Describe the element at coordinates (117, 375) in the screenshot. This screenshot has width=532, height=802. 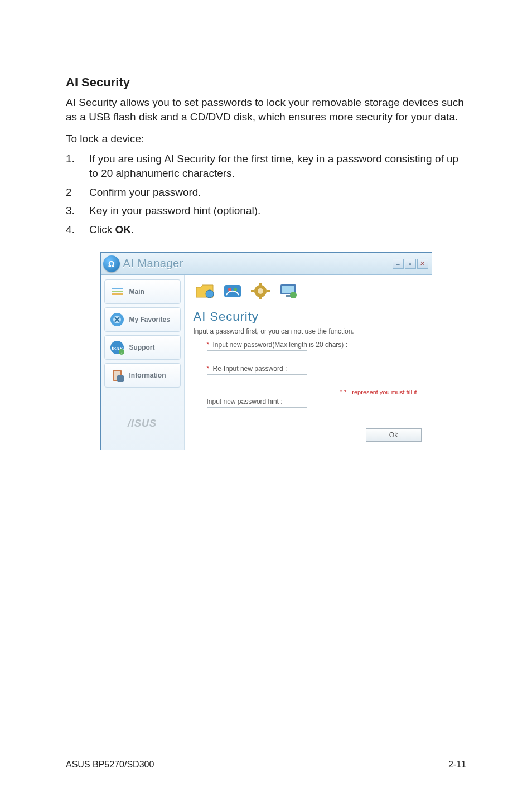
I see `information-icon` at that location.